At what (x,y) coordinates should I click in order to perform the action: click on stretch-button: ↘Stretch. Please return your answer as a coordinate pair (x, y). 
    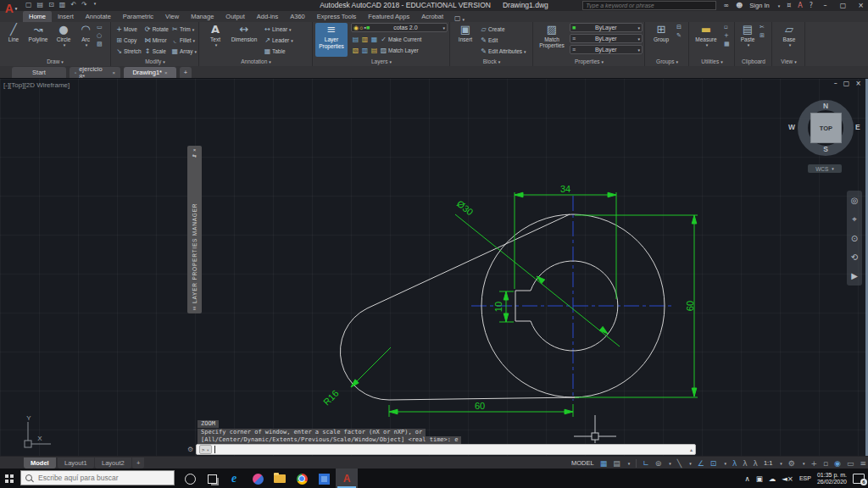
    Looking at the image, I should click on (129, 51).